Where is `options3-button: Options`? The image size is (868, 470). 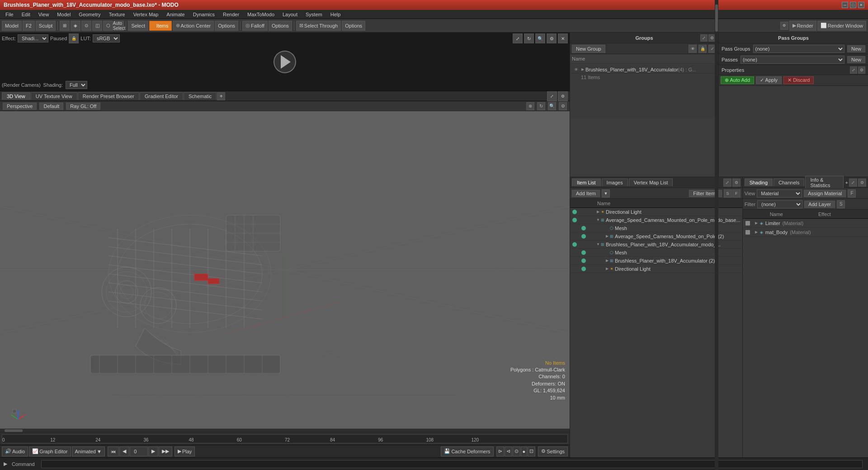
options3-button: Options is located at coordinates (354, 26).